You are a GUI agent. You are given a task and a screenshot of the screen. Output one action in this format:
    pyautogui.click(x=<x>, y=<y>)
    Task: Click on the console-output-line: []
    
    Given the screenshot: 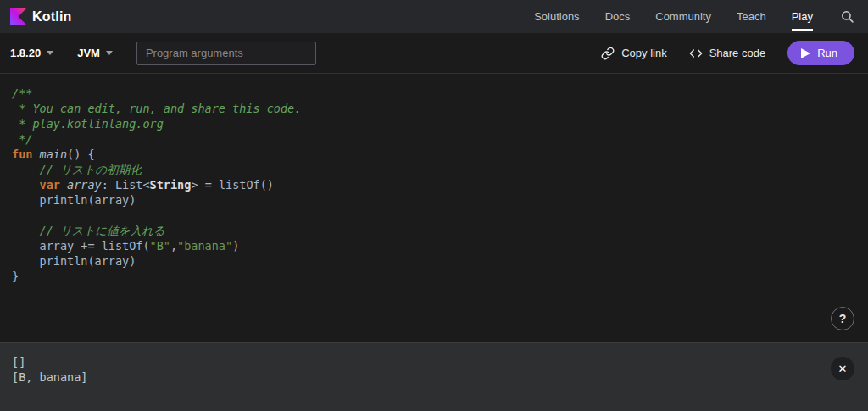 What is the action you would take?
    pyautogui.click(x=440, y=362)
    